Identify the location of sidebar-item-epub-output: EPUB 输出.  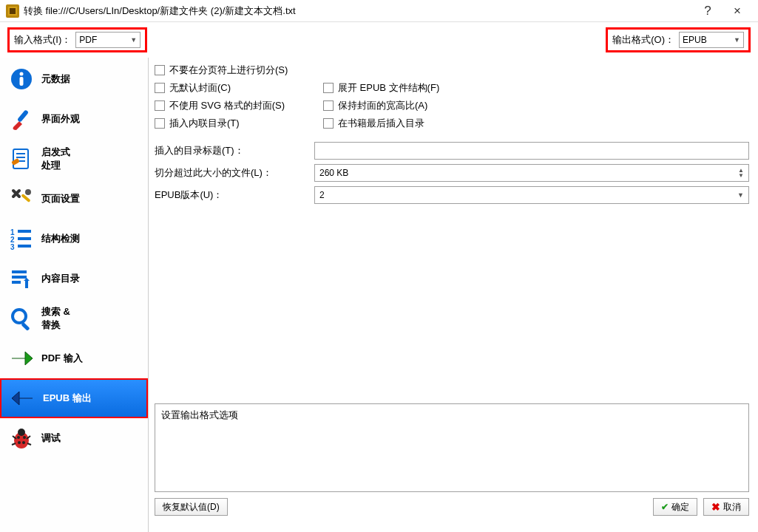
(74, 398).